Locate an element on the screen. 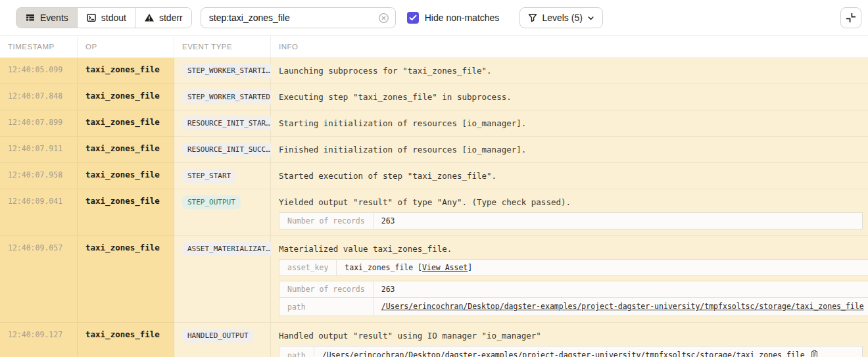 The width and height of the screenshot is (868, 357). event-type-cell: HANDLED_OUTPUT is located at coordinates (222, 339).